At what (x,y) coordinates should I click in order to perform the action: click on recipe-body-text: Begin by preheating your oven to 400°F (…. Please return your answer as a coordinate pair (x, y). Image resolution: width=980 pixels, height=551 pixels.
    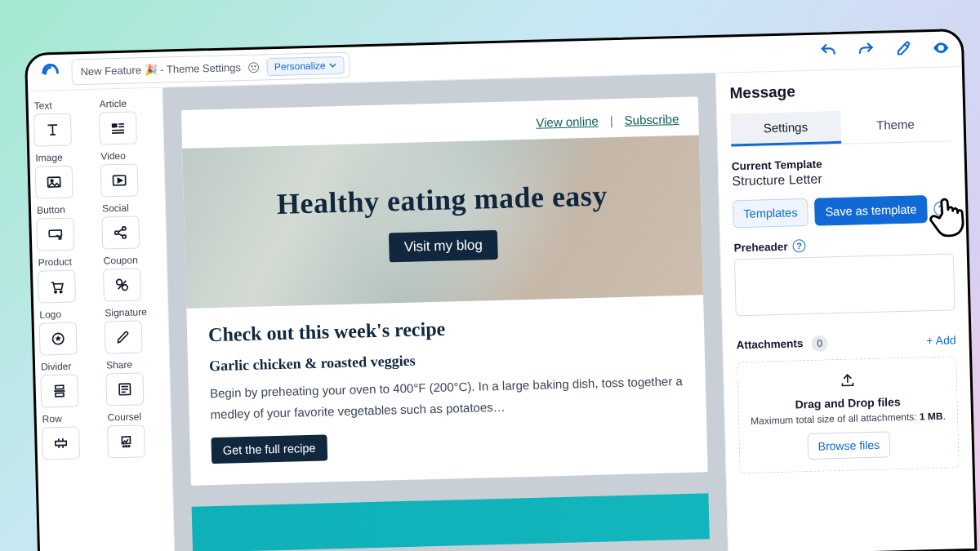
    Looking at the image, I should click on (448, 398).